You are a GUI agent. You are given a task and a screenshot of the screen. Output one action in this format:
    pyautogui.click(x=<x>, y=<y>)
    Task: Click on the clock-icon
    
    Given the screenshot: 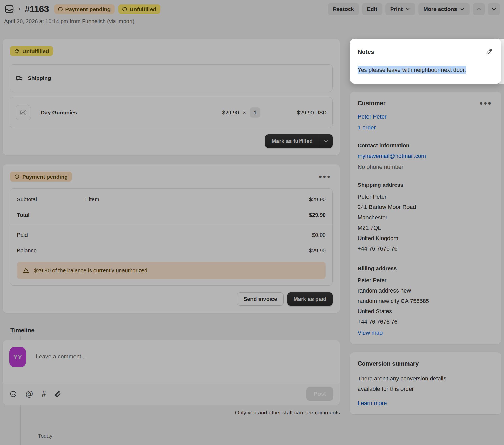 What is the action you would take?
    pyautogui.click(x=17, y=177)
    